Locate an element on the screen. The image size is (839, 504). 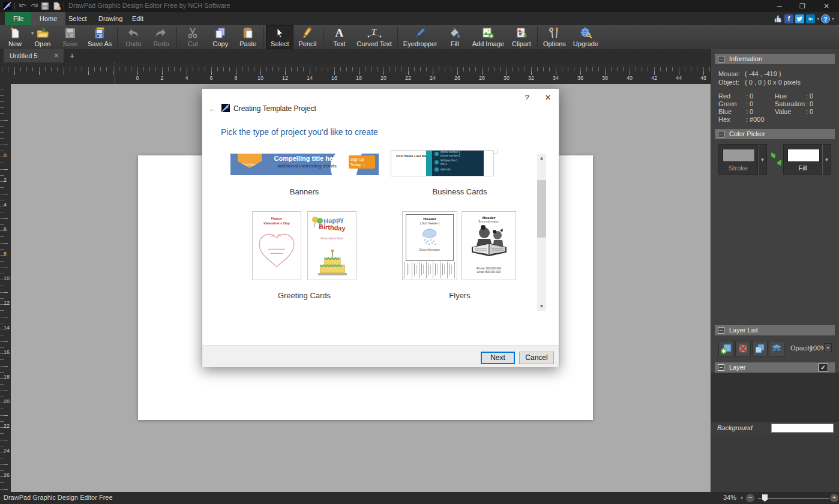
dialog-back-icon: ← is located at coordinates (212, 108).